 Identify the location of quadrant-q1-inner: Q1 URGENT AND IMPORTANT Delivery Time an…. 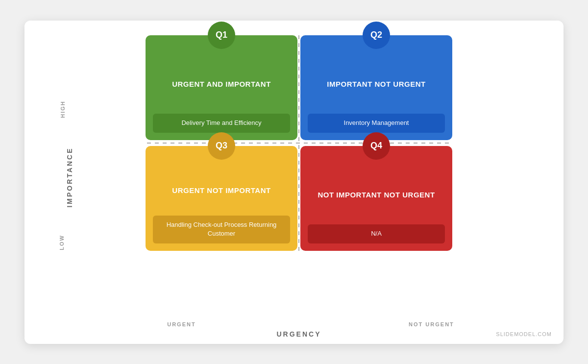
(221, 88).